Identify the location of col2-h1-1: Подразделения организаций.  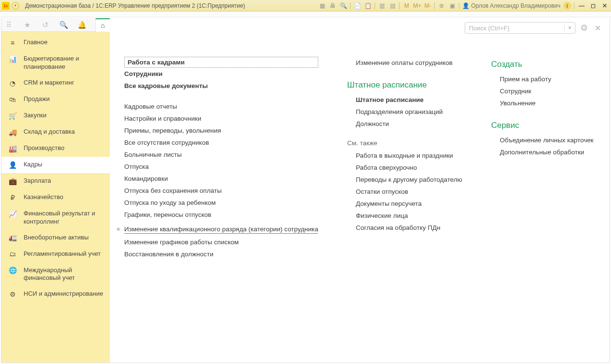
(404, 112).